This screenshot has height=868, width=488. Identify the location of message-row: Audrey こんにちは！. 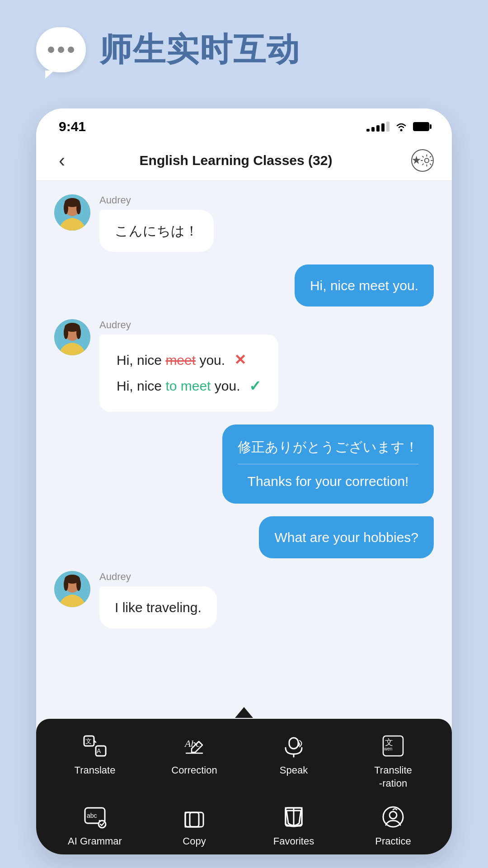
(244, 223).